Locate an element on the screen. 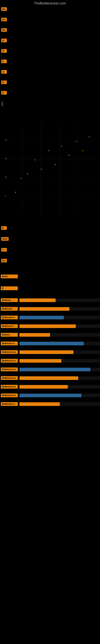 Image resolution: width=100 pixels, height=644 pixels. bottleneck-row-10: Bottleneck res is located at coordinates (50, 386).